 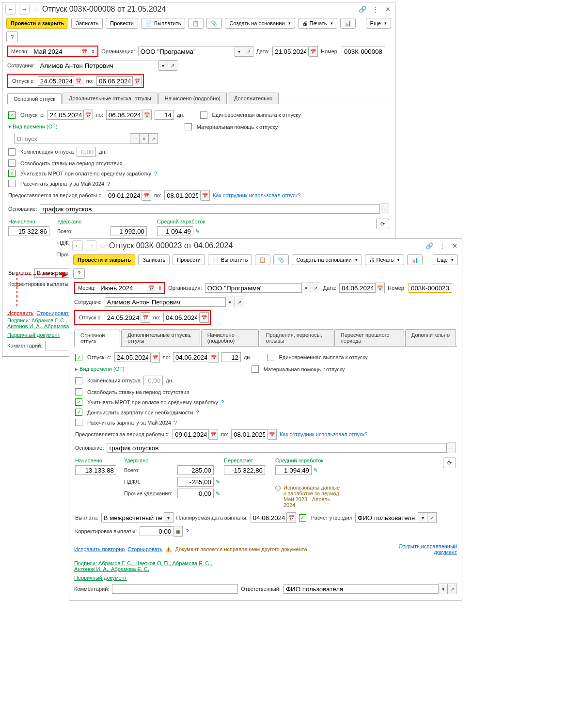 I want to click on donach-checkbox, so click(x=79, y=412).